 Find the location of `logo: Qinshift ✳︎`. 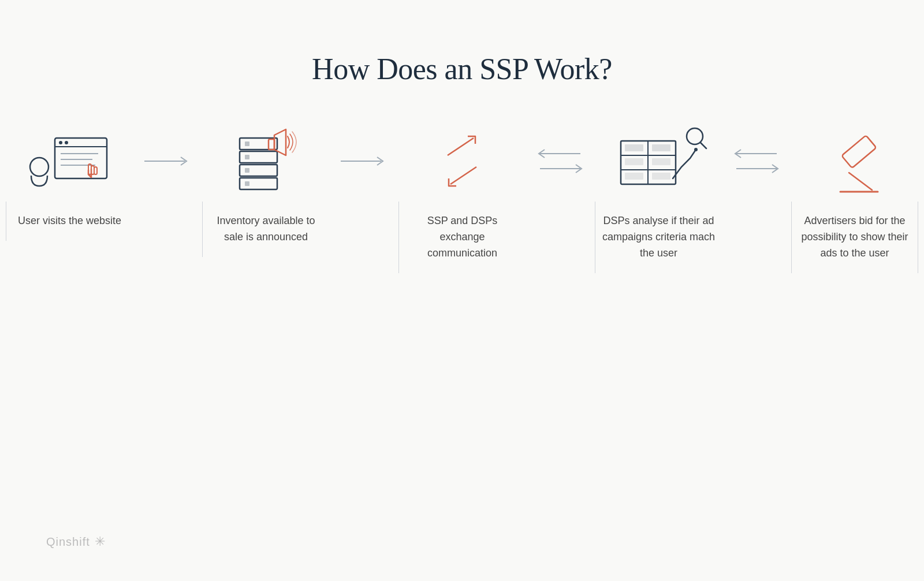

logo: Qinshift ✳︎ is located at coordinates (76, 542).